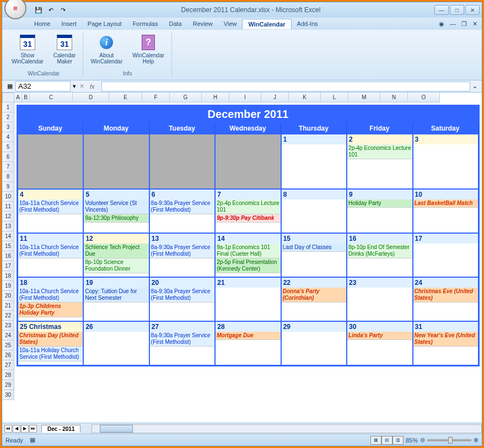 Image resolution: width=484 pixels, height=448 pixels. Describe the element at coordinates (475, 86) in the screenshot. I see `expand-formula-icon: ⌄` at that location.